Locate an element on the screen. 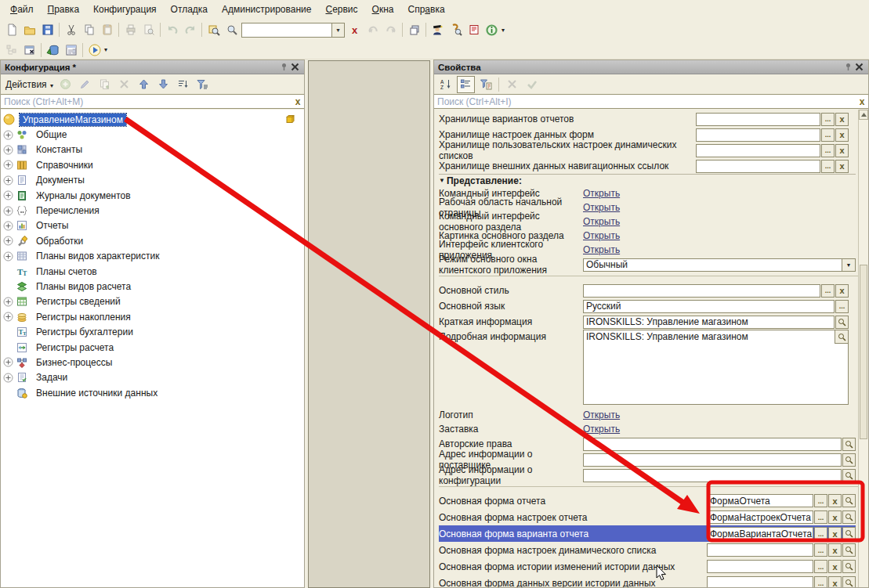 The image size is (869, 588). tree-item-enumerations: Перечисления is located at coordinates (152, 210).